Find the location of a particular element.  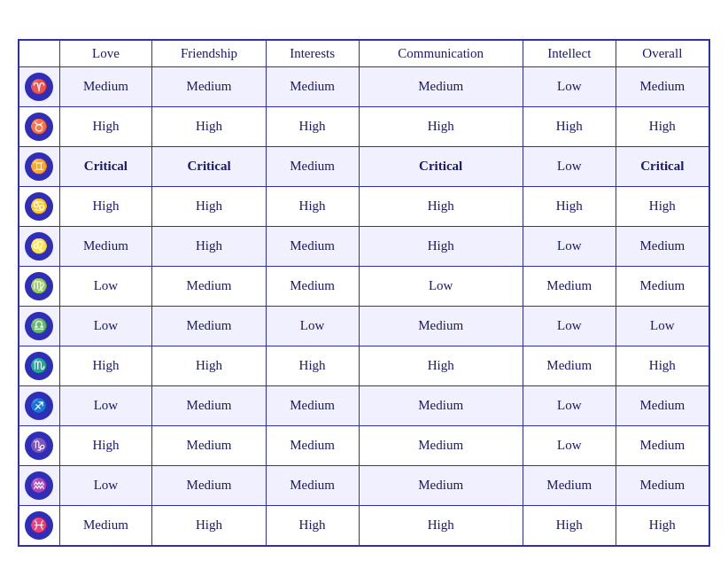

value-cell-capricorn-overall: Medium is located at coordinates (662, 445).